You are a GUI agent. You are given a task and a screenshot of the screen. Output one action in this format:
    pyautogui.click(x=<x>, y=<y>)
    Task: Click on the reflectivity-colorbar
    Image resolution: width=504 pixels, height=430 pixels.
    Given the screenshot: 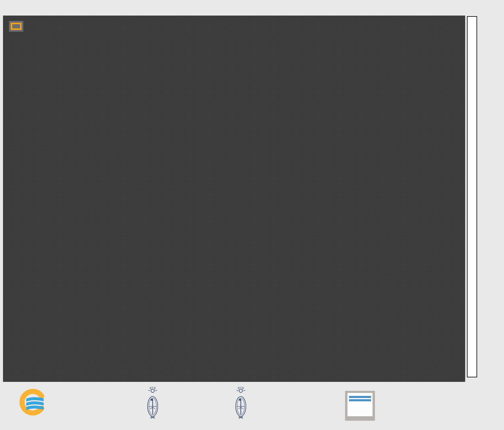 What is the action you would take?
    pyautogui.click(x=472, y=197)
    